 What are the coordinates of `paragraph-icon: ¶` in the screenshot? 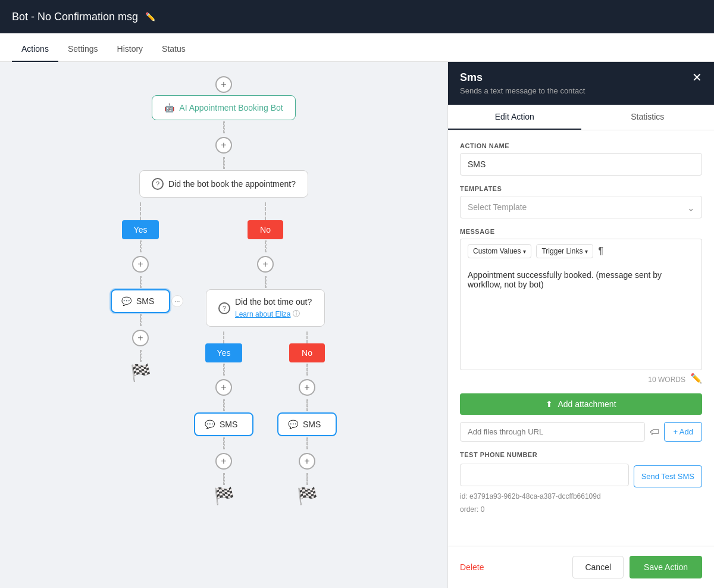 It's located at (601, 251).